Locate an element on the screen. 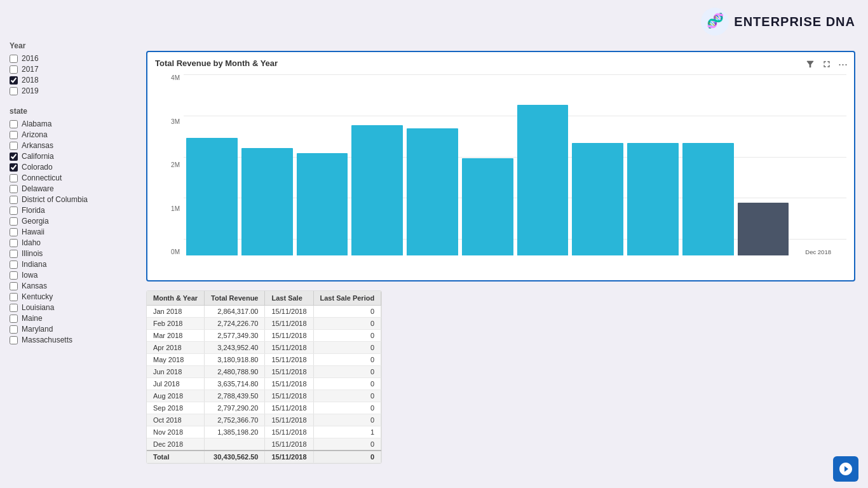  state-checkbox-item: Florida is located at coordinates (75, 210).